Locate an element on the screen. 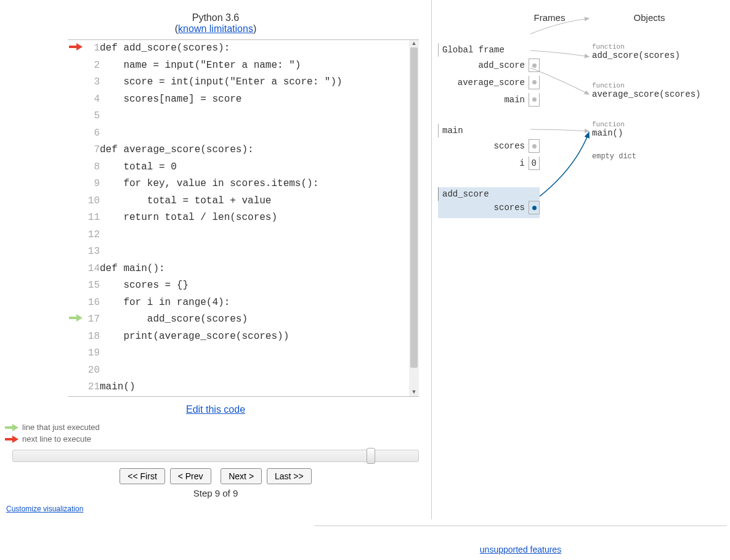 This screenshot has width=730, height=560. edit-link-wrap: Edit this code is located at coordinates (216, 410).